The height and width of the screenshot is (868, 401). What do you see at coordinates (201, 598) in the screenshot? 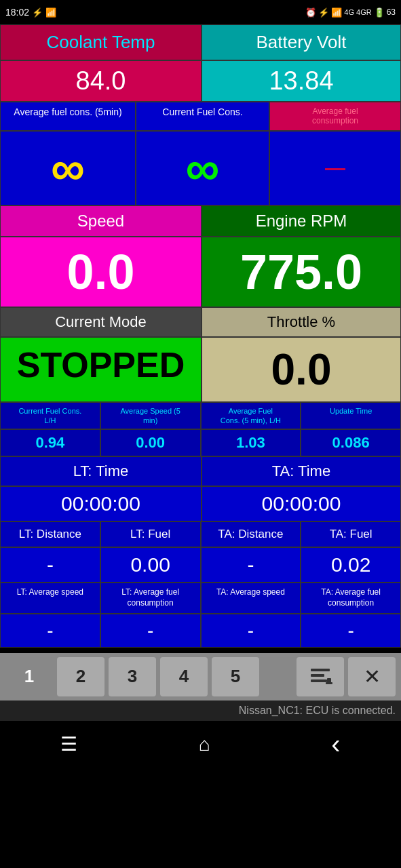
I see `avg-stats-labels-row: LT: Average speed LT: Average fuelconsum…` at bounding box center [201, 598].